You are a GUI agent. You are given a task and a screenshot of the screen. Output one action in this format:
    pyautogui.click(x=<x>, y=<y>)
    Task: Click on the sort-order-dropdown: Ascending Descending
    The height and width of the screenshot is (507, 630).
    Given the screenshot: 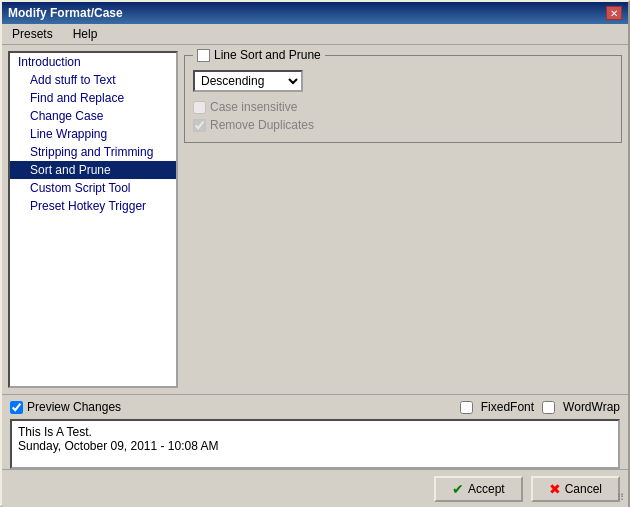 What is the action you would take?
    pyautogui.click(x=248, y=81)
    